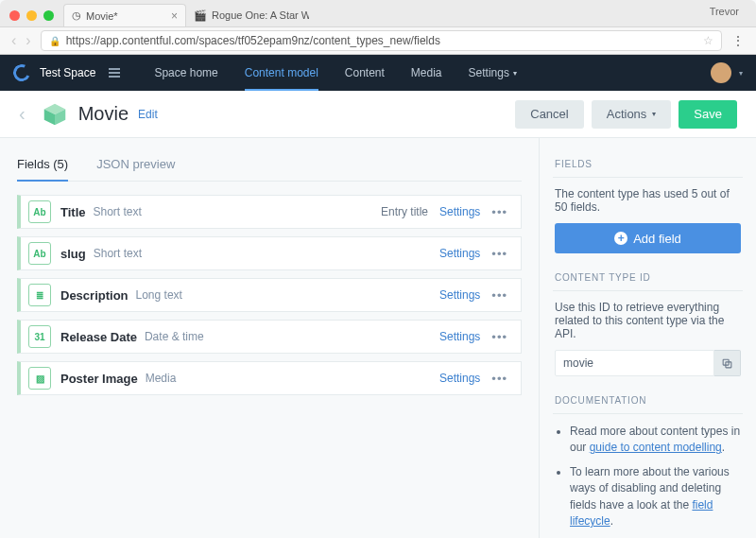 The width and height of the screenshot is (756, 538). What do you see at coordinates (94, 295) in the screenshot?
I see `field-name: Description` at bounding box center [94, 295].